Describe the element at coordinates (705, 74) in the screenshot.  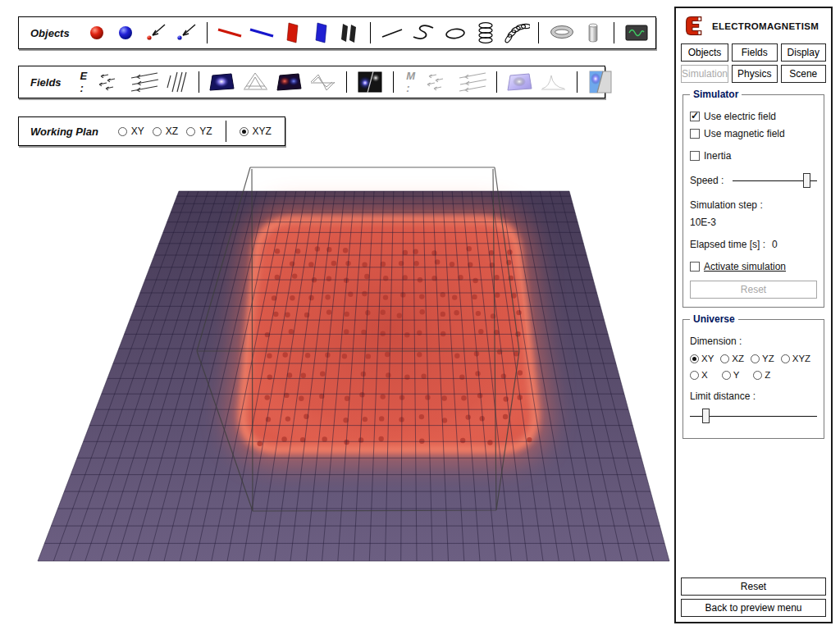
I see `simulation-nav-button: Simulation` at that location.